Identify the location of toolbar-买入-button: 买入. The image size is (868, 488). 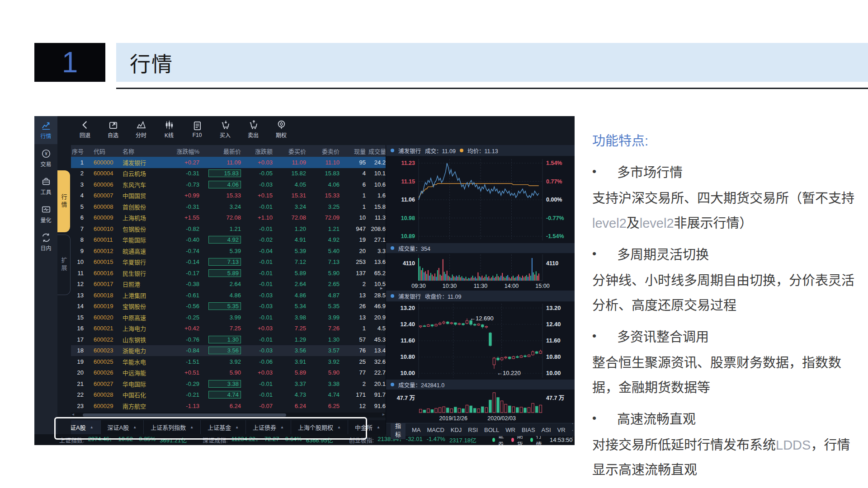
(225, 129).